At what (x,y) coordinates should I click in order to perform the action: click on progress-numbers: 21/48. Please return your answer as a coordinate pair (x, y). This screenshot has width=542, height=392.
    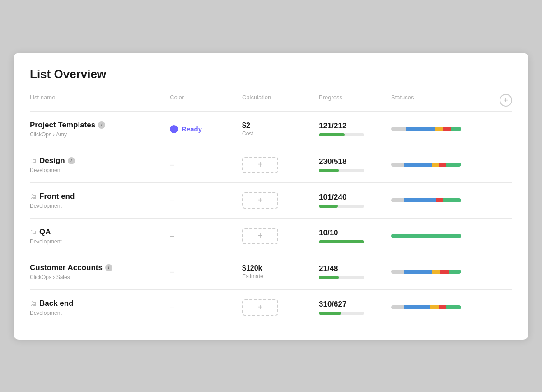
    Looking at the image, I should click on (355, 269).